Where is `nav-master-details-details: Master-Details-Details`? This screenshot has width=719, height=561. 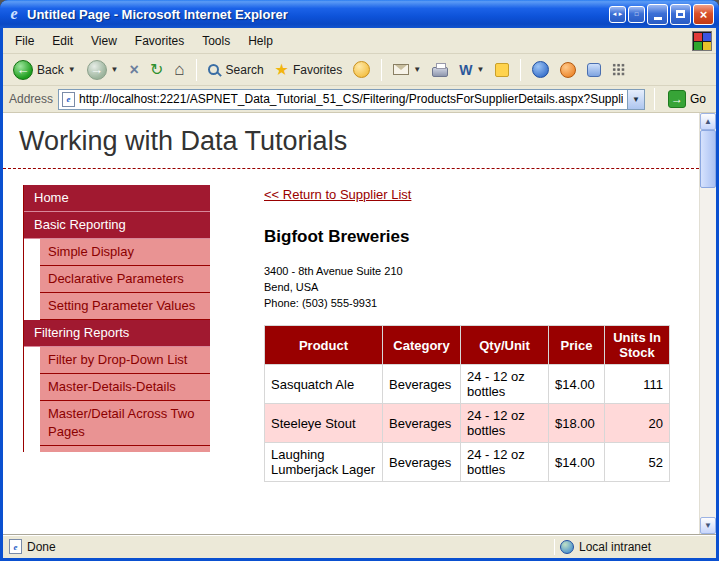
nav-master-details-details: Master-Details-Details is located at coordinates (125, 388).